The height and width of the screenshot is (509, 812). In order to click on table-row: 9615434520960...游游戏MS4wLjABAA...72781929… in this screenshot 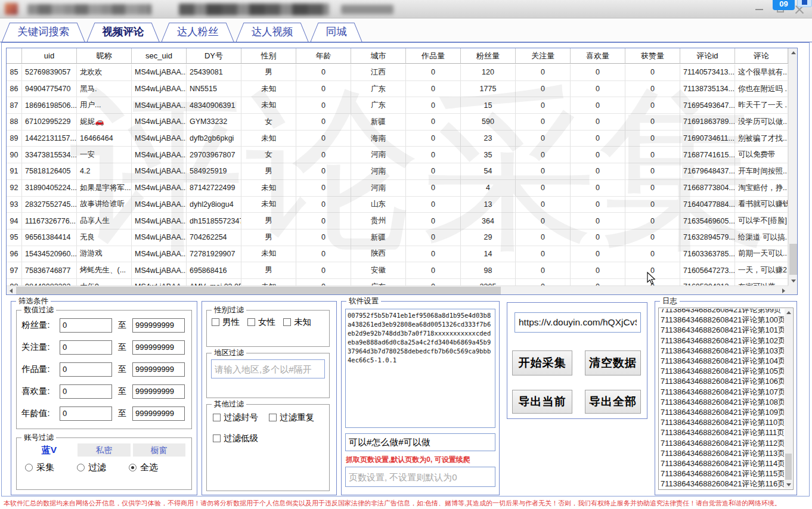, I will do `click(397, 254)`.